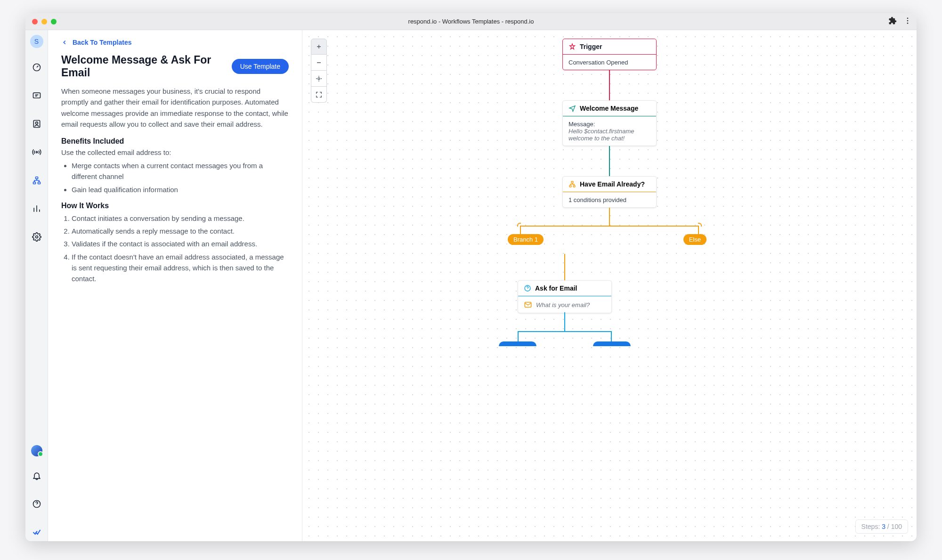 This screenshot has height=560, width=942. Describe the element at coordinates (556, 288) in the screenshot. I see `ask-title: Ask for Email` at that location.